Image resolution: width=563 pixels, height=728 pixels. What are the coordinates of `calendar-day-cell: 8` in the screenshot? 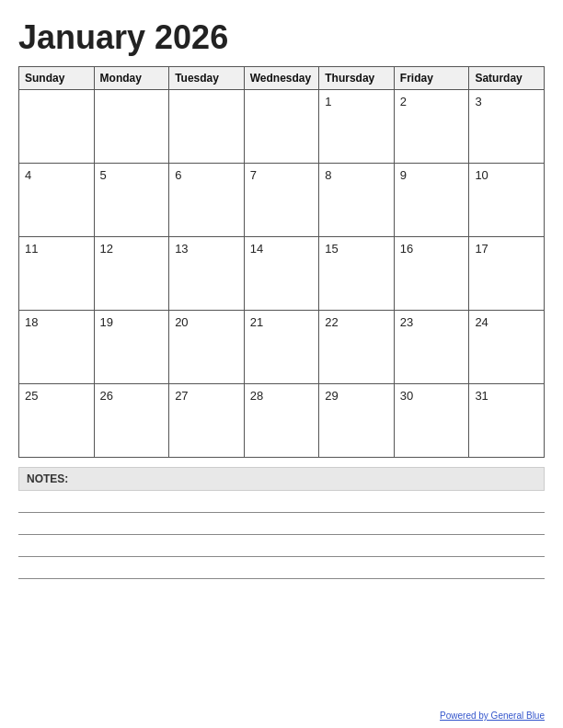 It's located at (357, 200).